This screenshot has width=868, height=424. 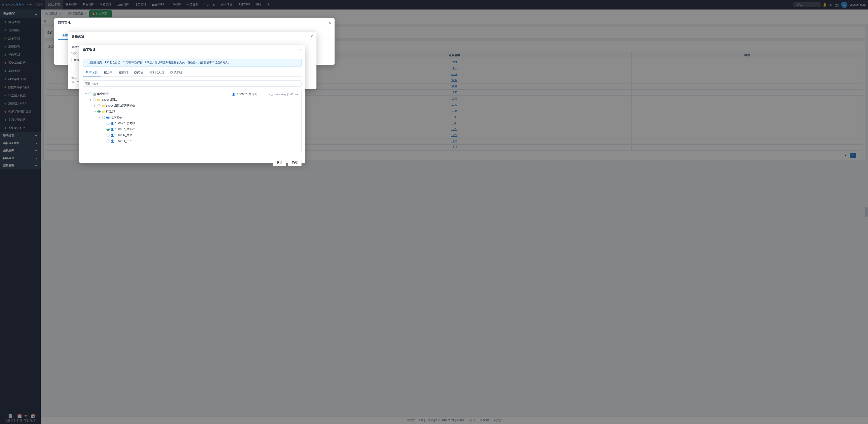 I want to click on employee-search-row, so click(x=192, y=84).